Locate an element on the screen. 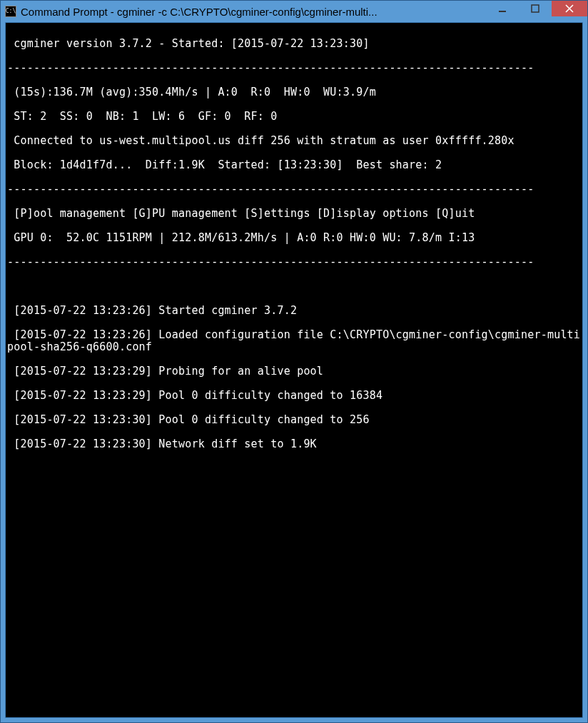 The image size is (588, 723). stats-line-1: (15s):136.7M (avg):350.4Mh/s | A:0 R:0 H… is located at coordinates (294, 93).